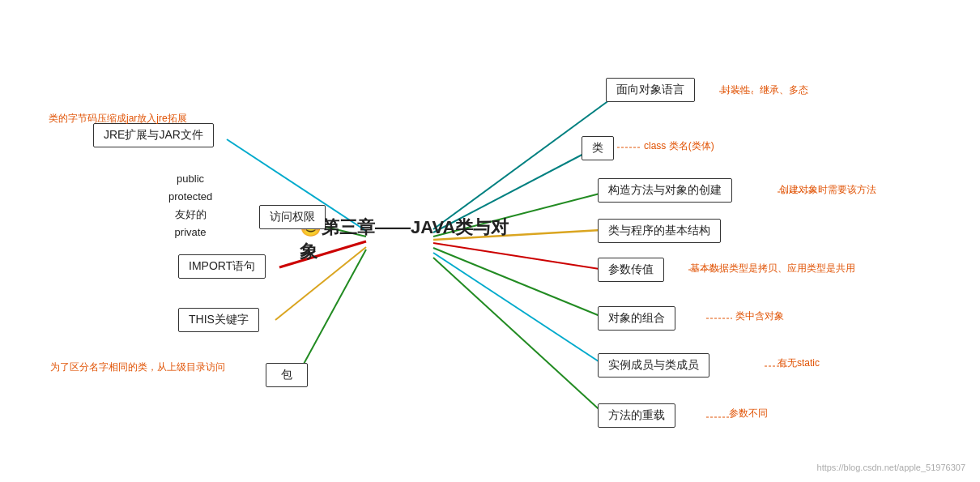 This screenshot has width=980, height=482. What do you see at coordinates (654, 365) in the screenshot?
I see `node-members: 实例成员与类成员` at bounding box center [654, 365].